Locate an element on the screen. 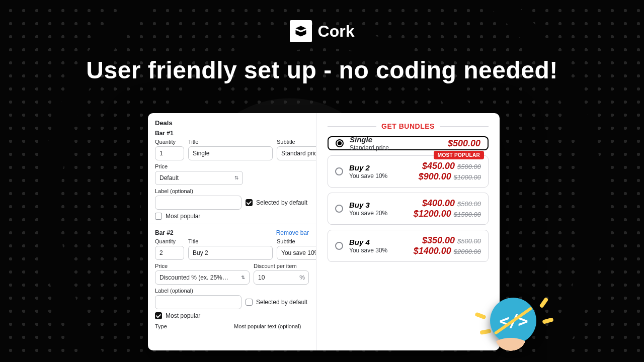  bar1-quantity-label: Quantity is located at coordinates (170, 142).